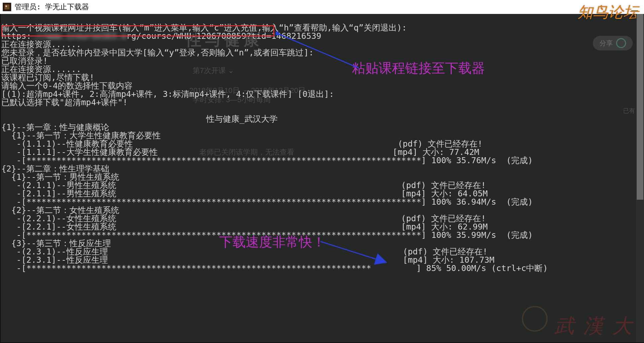  I want to click on terminal-line: 您未登录，是否在软件内登录中国大学[输入“y”登录,否则输入“n”,或者回车跳过…, so click(157, 52).